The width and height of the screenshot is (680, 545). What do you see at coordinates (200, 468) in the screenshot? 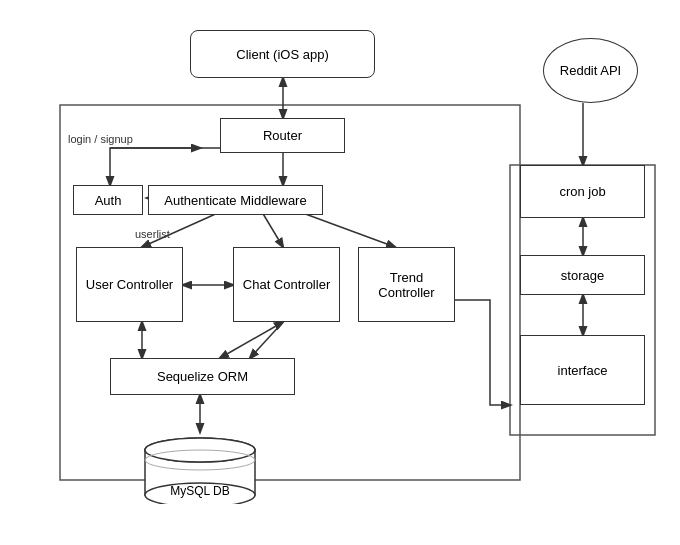
I see `mysql-db-node: MySQL DB` at bounding box center [200, 468].